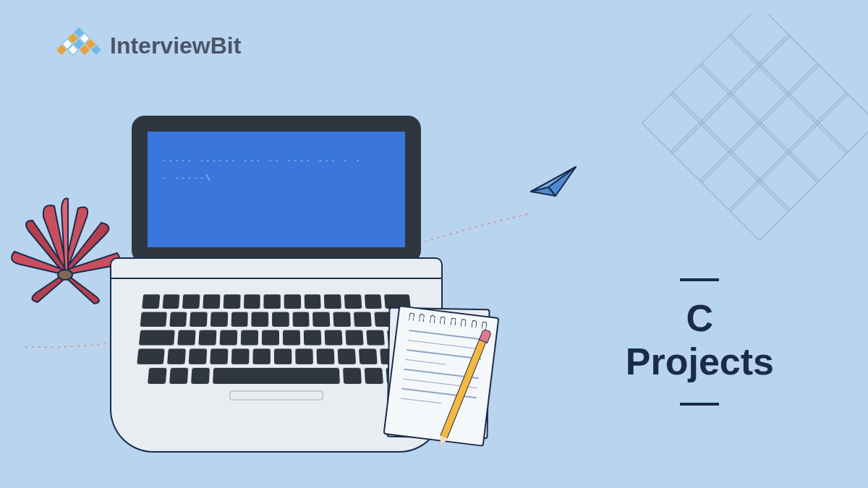  I want to click on brand-logo: InterviewBit, so click(149, 46).